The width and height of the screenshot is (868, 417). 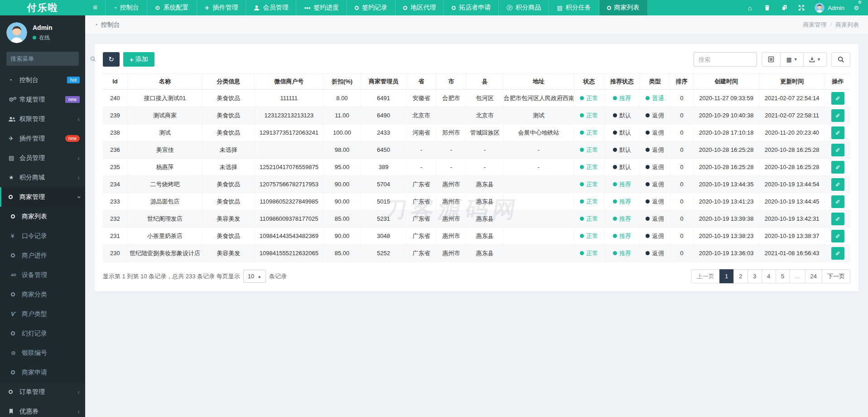 What do you see at coordinates (769, 276) in the screenshot?
I see `page-button-4: 4` at bounding box center [769, 276].